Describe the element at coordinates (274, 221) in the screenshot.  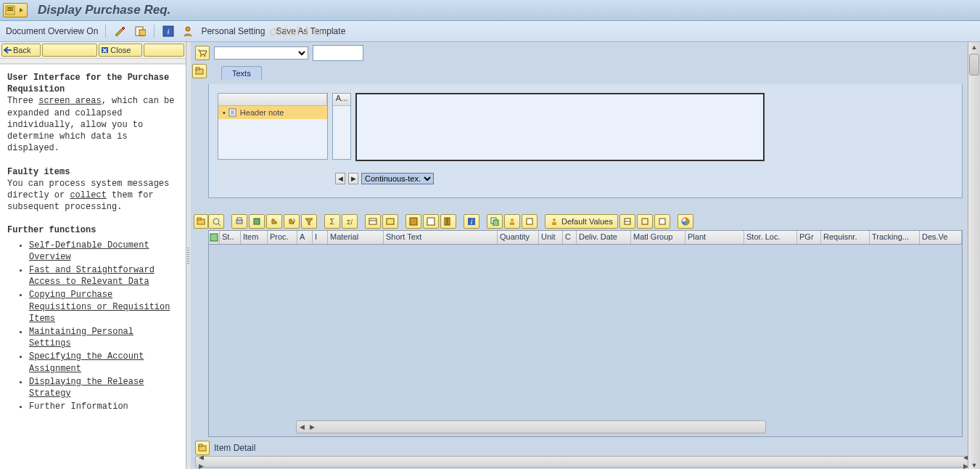
I see `find-icon` at that location.